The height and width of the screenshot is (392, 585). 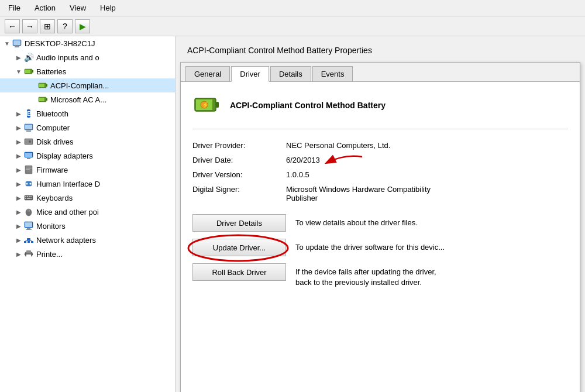 What do you see at coordinates (380, 172) in the screenshot?
I see `driver-info-table: Driver Provider: NEC Personal Computers,…` at bounding box center [380, 172].